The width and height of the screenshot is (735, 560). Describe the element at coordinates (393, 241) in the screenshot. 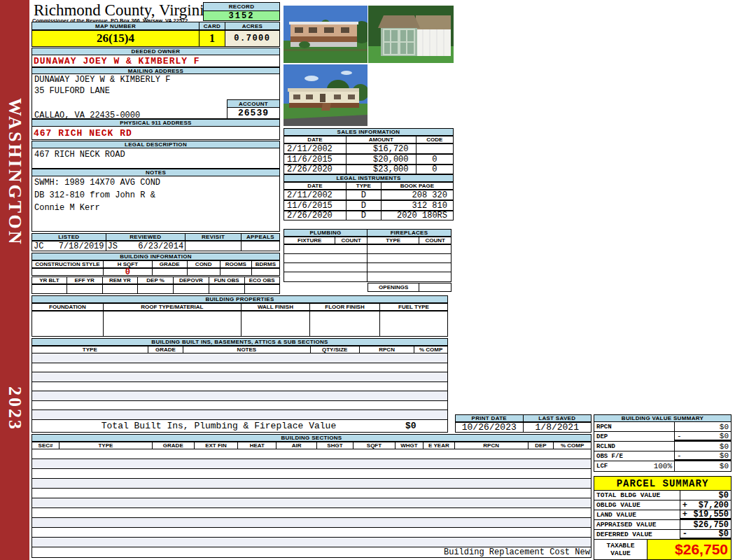

I see `fireplace-type-label: TYPE` at that location.